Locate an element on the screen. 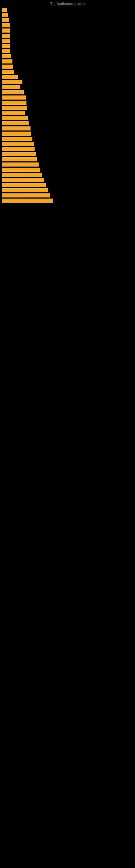  bar-row: Bottleneck r is located at coordinates (68, 77).